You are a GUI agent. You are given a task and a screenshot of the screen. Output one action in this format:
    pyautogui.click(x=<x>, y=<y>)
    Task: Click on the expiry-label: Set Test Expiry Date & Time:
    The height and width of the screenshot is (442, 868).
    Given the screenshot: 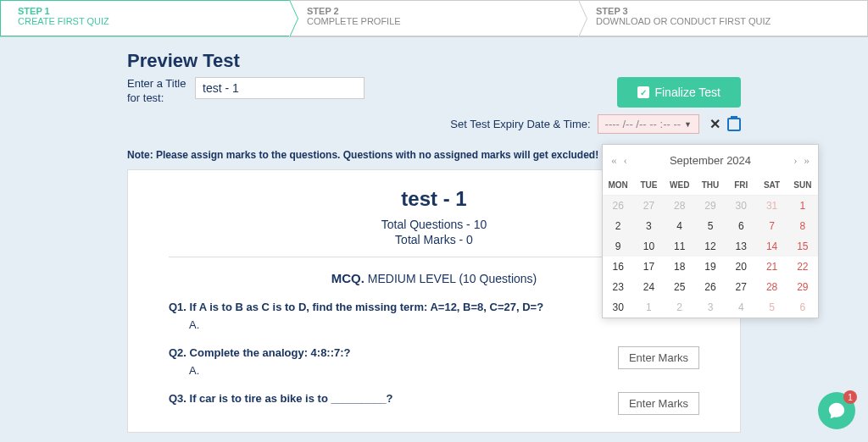 What is the action you would take?
    pyautogui.click(x=520, y=124)
    